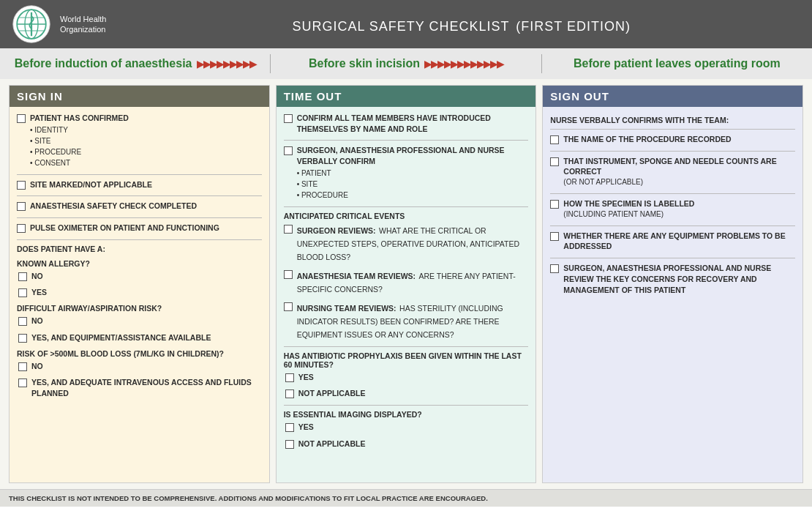  I want to click on checkbox-equipment-problems, so click(555, 236).